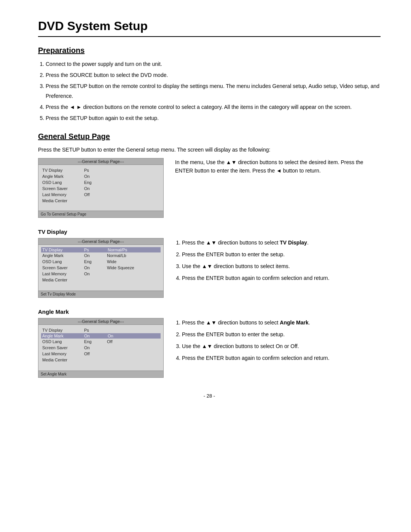  I want to click on angle-mark-steps: Press the ▲▼ direction buttons to select…, so click(281, 340).